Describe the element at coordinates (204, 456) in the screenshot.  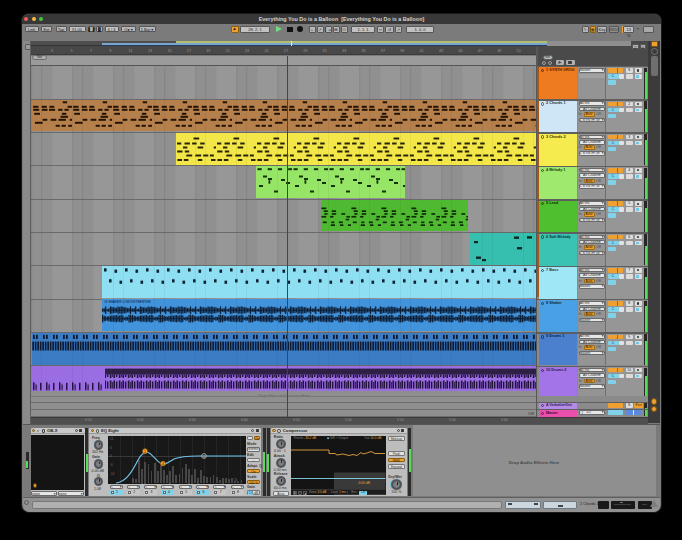
I see `svg-text: 6` at that location.